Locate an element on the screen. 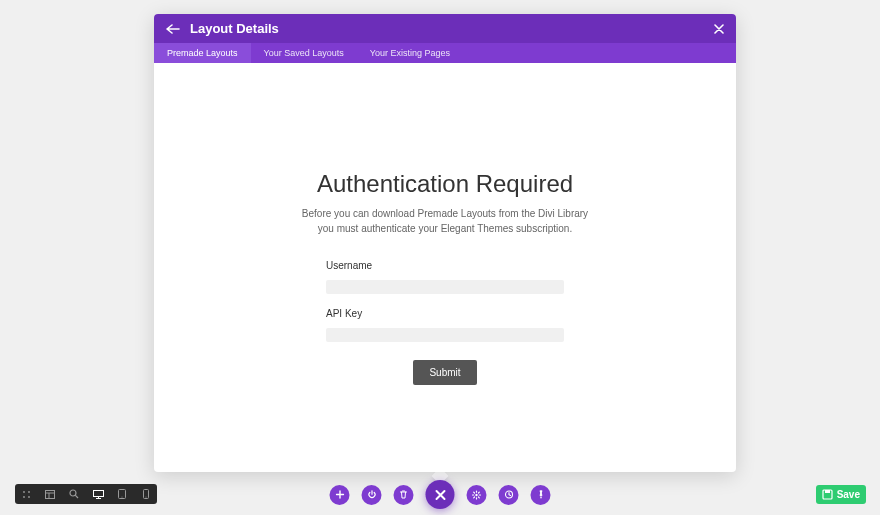  username-field-group: Username is located at coordinates (445, 277).